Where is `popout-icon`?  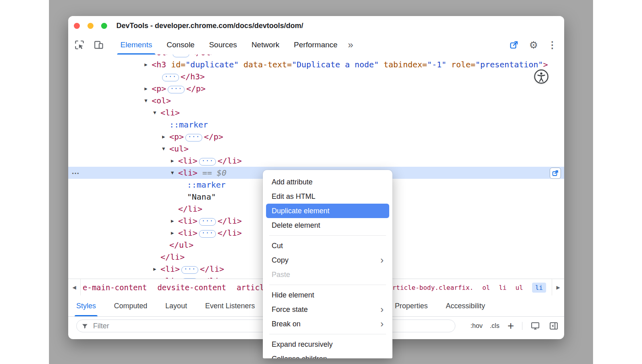
popout-icon is located at coordinates (514, 45).